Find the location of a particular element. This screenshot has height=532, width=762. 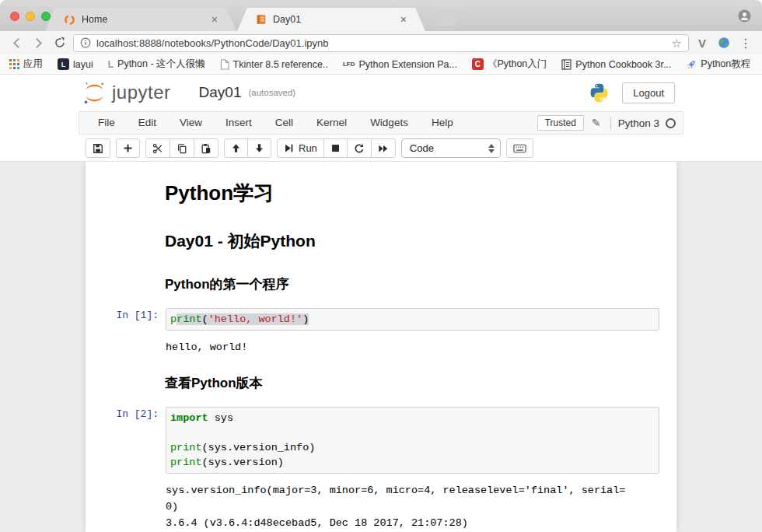

bookmark-layui: L layui is located at coordinates (75, 64).